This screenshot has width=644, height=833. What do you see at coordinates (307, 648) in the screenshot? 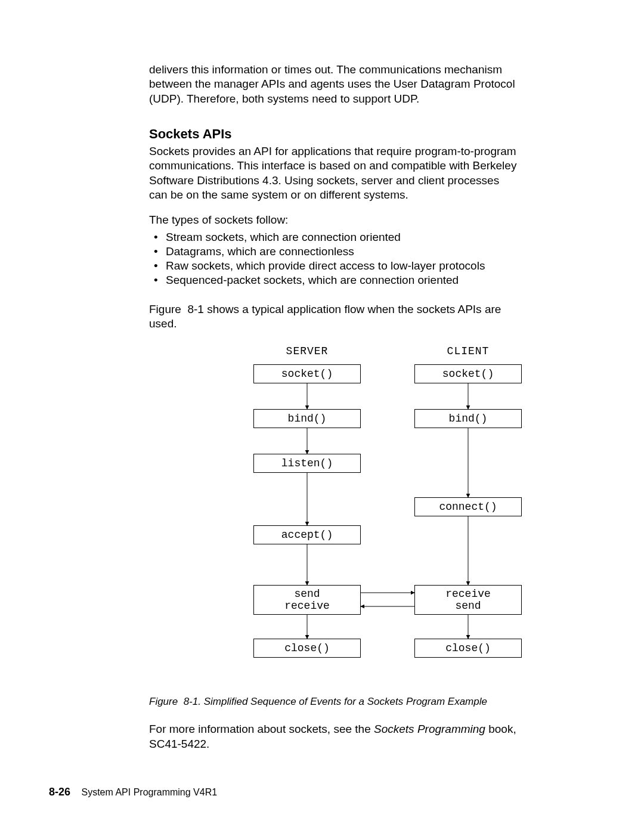
I see `server-close-box: close()` at bounding box center [307, 648].